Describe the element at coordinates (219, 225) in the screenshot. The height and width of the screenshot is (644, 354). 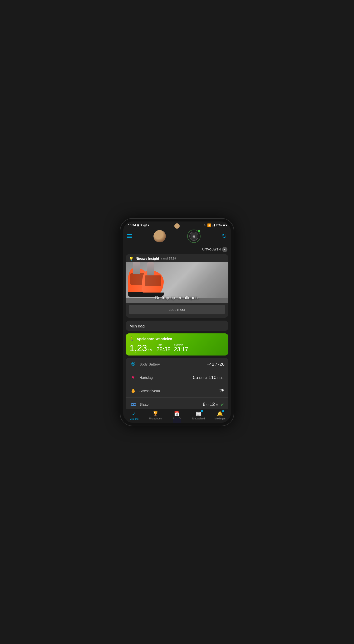
I see `battery-percentage: 75%` at that location.